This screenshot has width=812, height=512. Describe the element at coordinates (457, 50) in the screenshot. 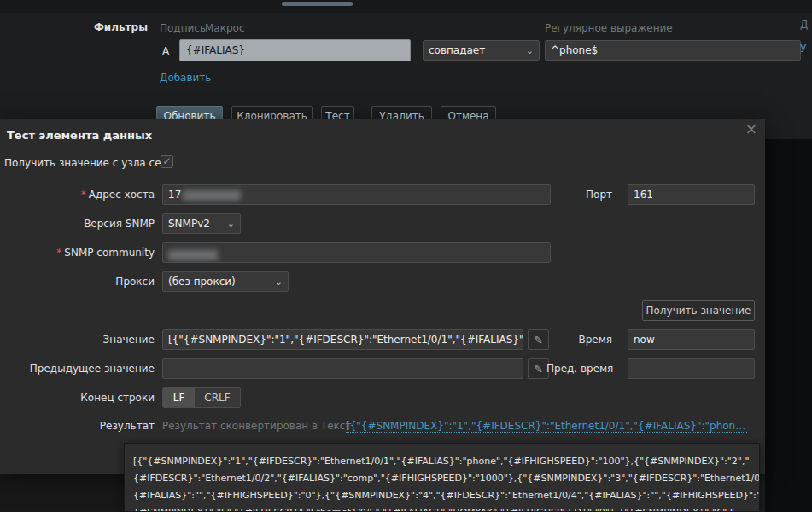

I see `filter-operator-value: совпадает` at that location.